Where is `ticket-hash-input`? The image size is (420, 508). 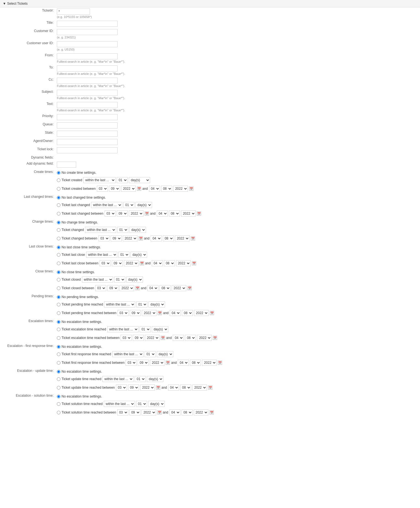
ticket-hash-input is located at coordinates (73, 12).